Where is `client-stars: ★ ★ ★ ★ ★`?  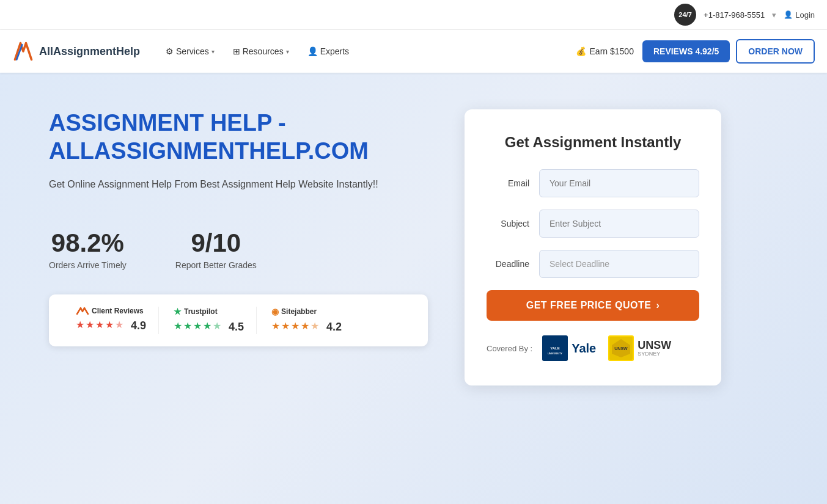
client-stars: ★ ★ ★ ★ ★ is located at coordinates (100, 325).